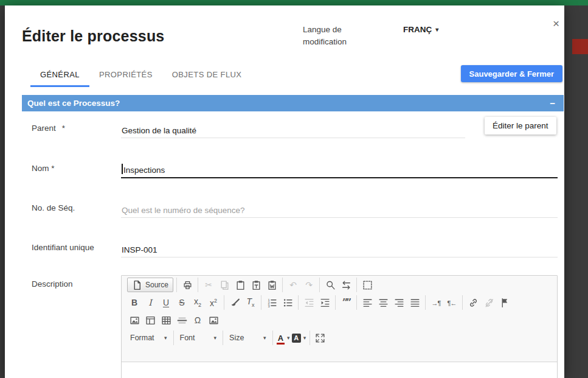  What do you see at coordinates (320, 338) in the screenshot?
I see `maximize-button` at bounding box center [320, 338].